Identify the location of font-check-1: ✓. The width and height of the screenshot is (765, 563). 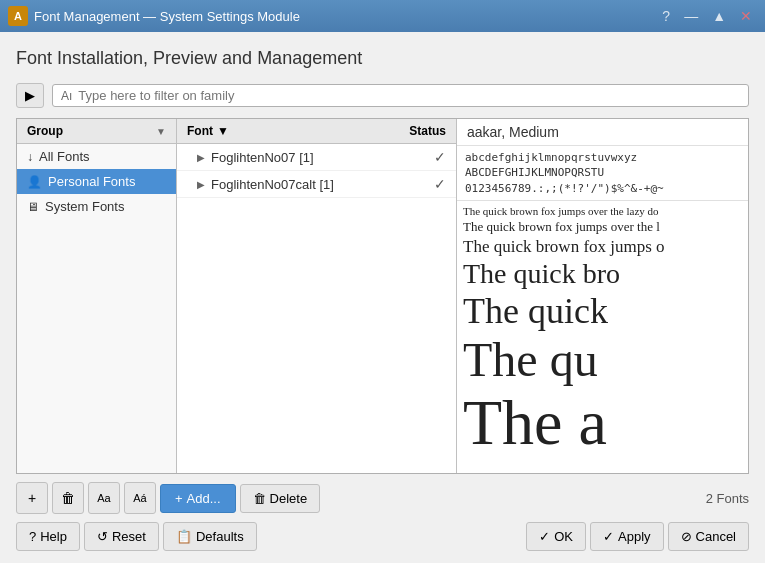
(440, 184).